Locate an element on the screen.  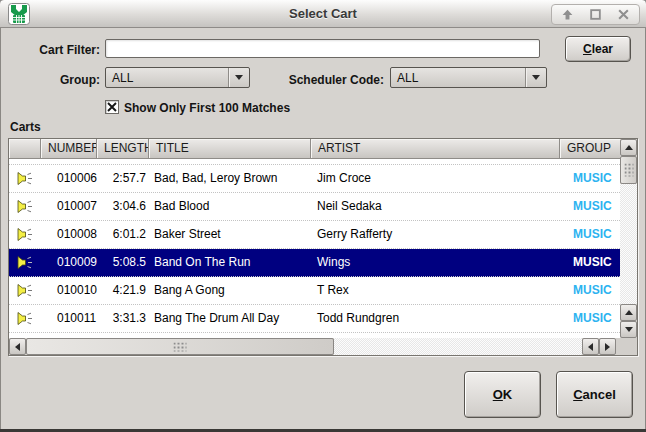
vertical-scrollbar-thumb is located at coordinates (628, 170).